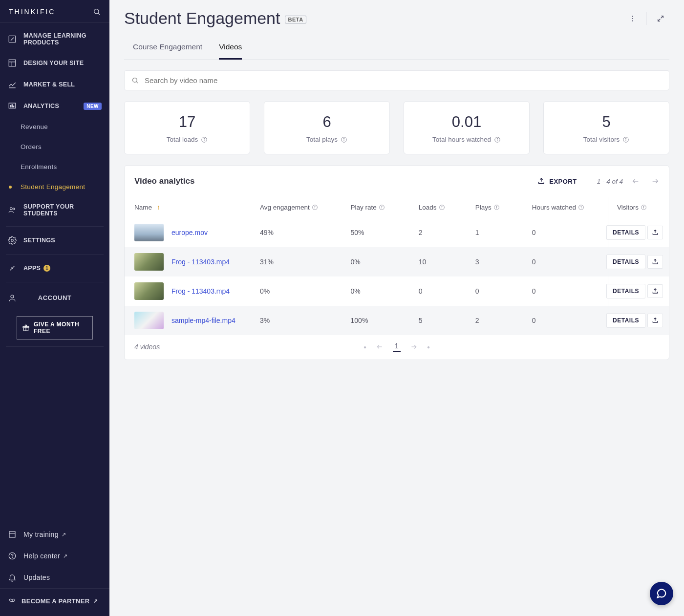 The height and width of the screenshot is (616, 684). What do you see at coordinates (12, 106) in the screenshot?
I see `analytics-icon` at bounding box center [12, 106].